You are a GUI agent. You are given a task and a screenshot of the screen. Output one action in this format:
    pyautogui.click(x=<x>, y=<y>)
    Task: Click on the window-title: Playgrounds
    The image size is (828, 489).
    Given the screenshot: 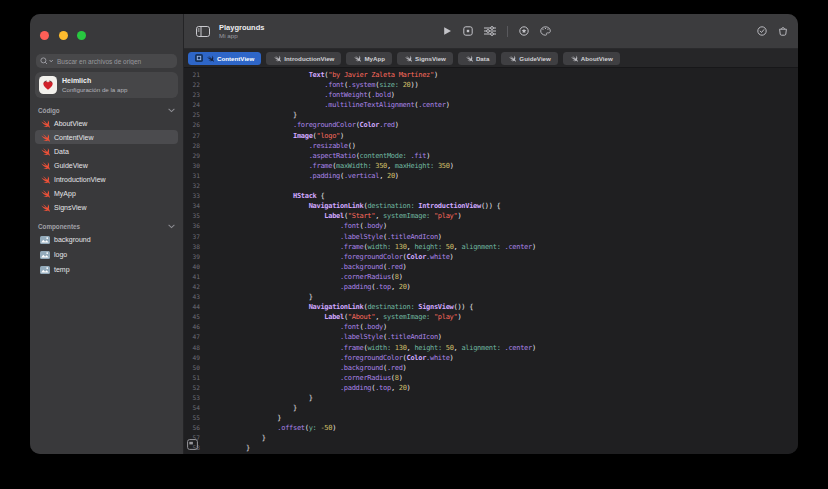 What is the action you would take?
    pyautogui.click(x=242, y=28)
    